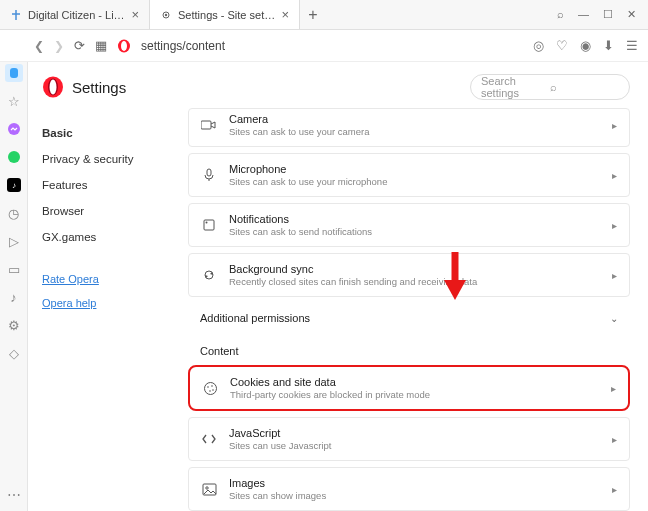 This screenshot has width=648, height=511. Describe the element at coordinates (409, 388) in the screenshot. I see `setting-cookies: Cookies and site dataThird-party cookies…` at that location.